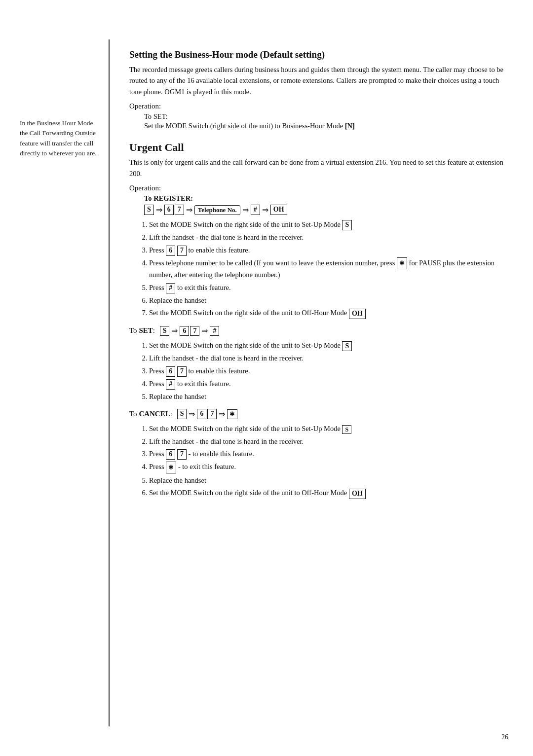 The height and width of the screenshot is (756, 533). What do you see at coordinates (329, 269) in the screenshot?
I see `register-steps-list: Set the MODE Switch on the right side of…` at bounding box center [329, 269].